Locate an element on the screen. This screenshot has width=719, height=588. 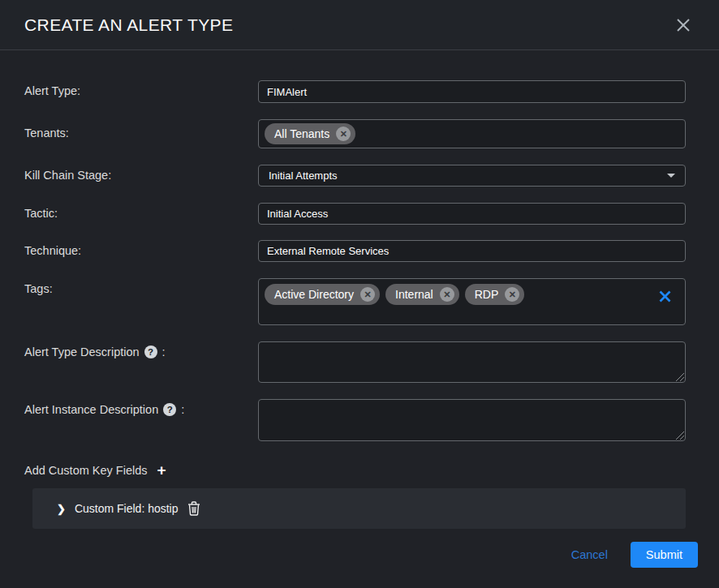
row-kill-chain-stage: Kill Chain Stage: Initial Attempts is located at coordinates (355, 175).